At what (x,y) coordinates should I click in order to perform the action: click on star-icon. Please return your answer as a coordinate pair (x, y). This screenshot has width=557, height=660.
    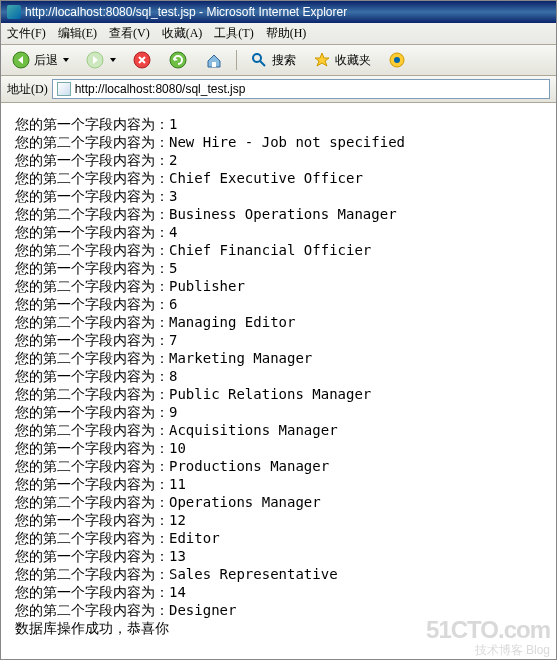
    Looking at the image, I should click on (322, 60).